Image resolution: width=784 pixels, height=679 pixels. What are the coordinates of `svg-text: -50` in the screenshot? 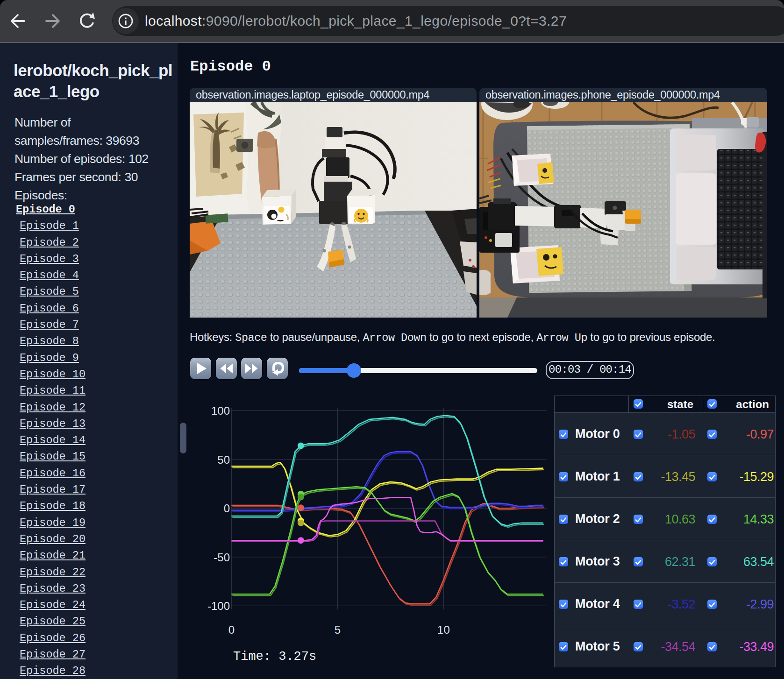 It's located at (221, 558).